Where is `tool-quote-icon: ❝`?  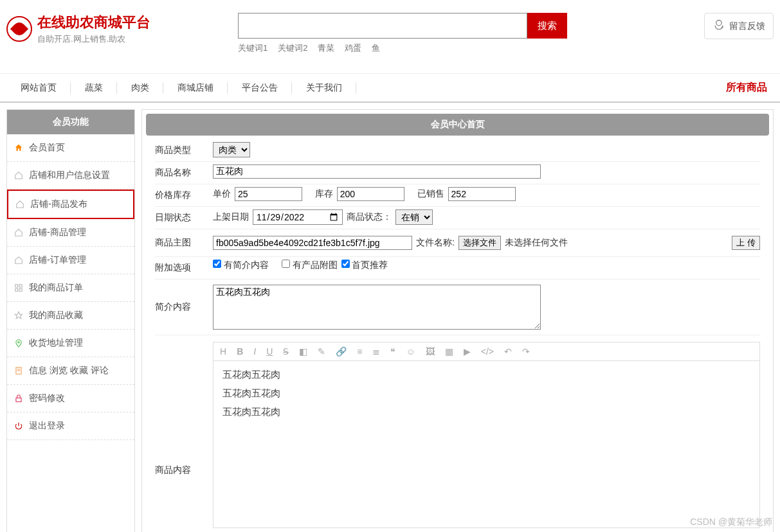 tool-quote-icon: ❝ is located at coordinates (393, 351).